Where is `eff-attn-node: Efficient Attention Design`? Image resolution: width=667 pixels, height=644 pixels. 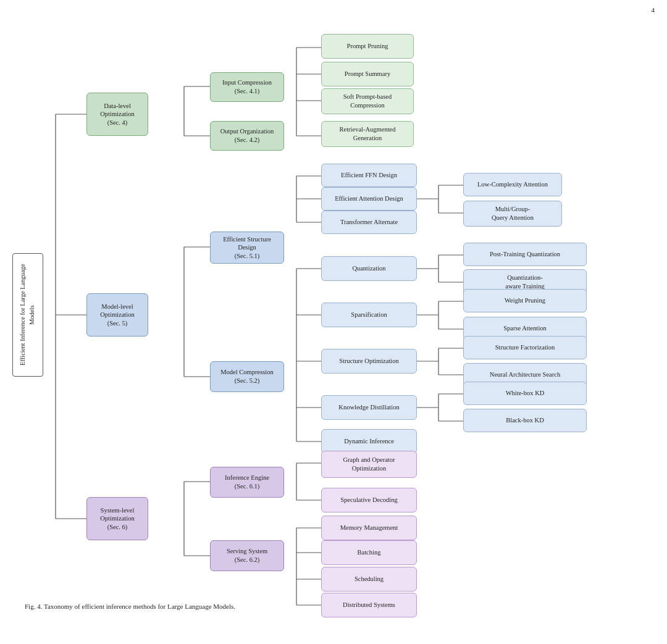 eff-attn-node: Efficient Attention Design is located at coordinates (369, 199).